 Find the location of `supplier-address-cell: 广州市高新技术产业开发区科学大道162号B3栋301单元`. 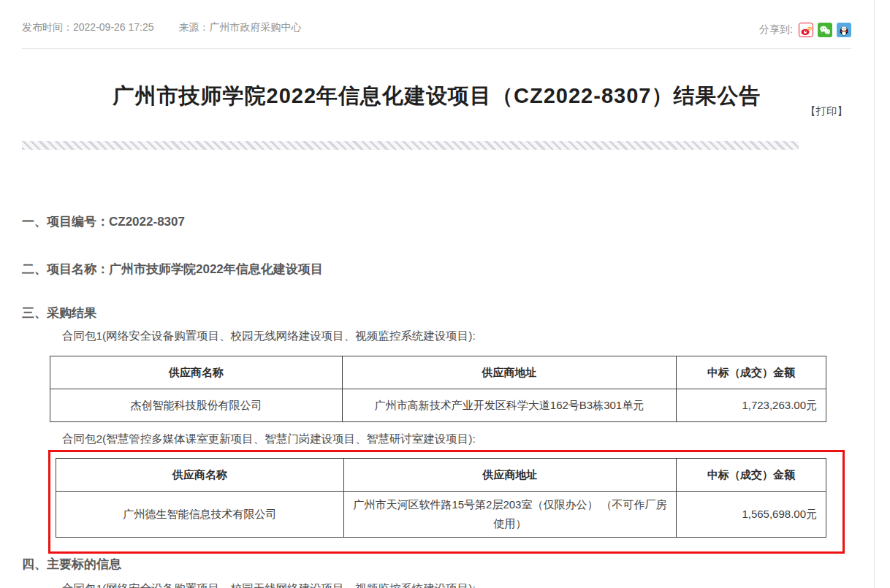

supplier-address-cell: 广州市高新技术产业开发区科学大道162号B3栋301单元 is located at coordinates (510, 406).